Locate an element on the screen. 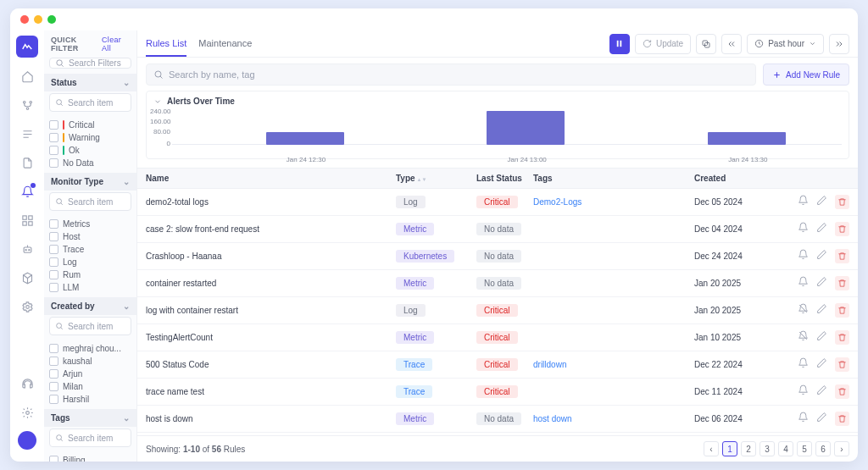  app-logo is located at coordinates (27, 47).